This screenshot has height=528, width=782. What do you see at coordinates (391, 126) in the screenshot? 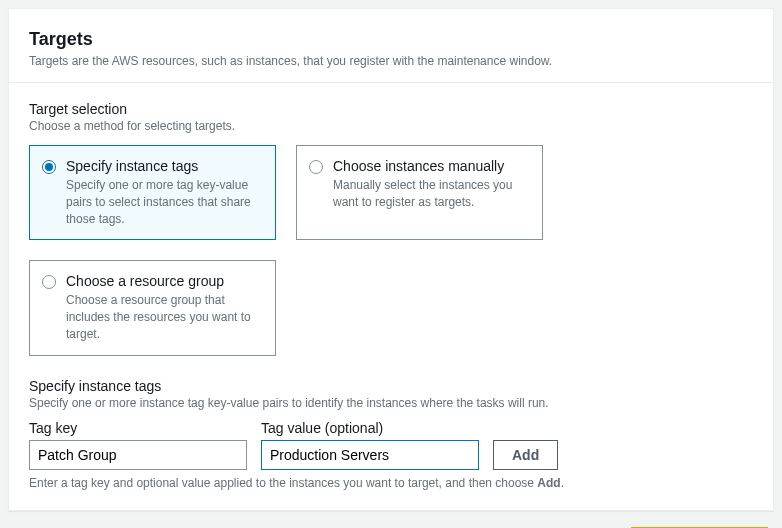
I see `target-selection-description: Choose a method for selecting targets.` at bounding box center [391, 126].